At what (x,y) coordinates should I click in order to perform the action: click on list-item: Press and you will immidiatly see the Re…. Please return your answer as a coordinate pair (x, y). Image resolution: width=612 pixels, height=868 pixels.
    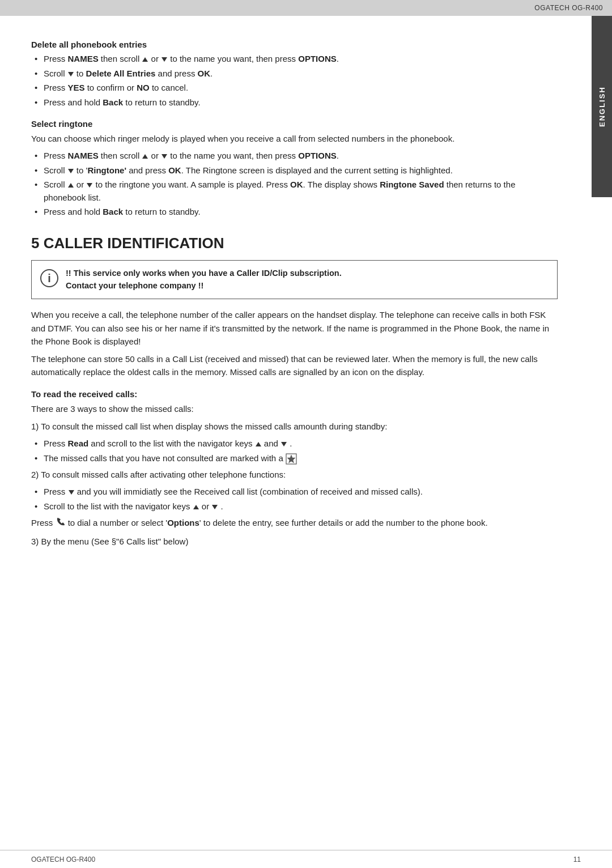
    Looking at the image, I should click on (295, 492).